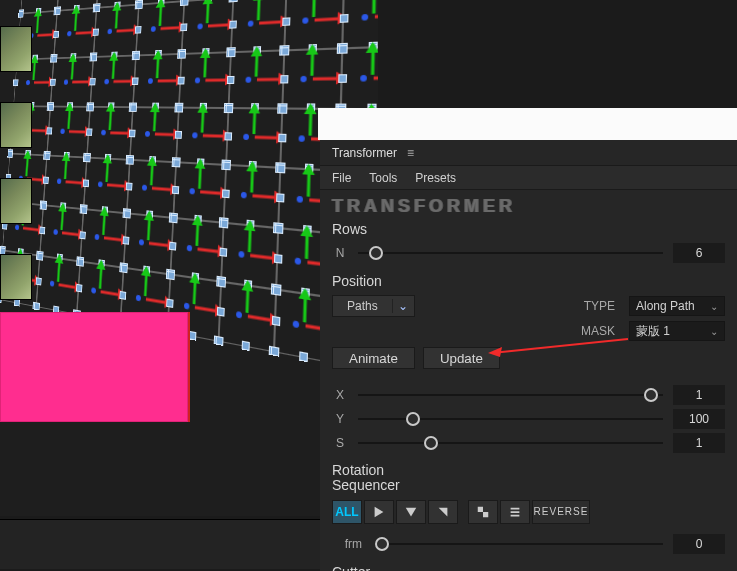 The height and width of the screenshot is (571, 737). Describe the element at coordinates (374, 358) in the screenshot. I see `animate-button: Animate` at that location.